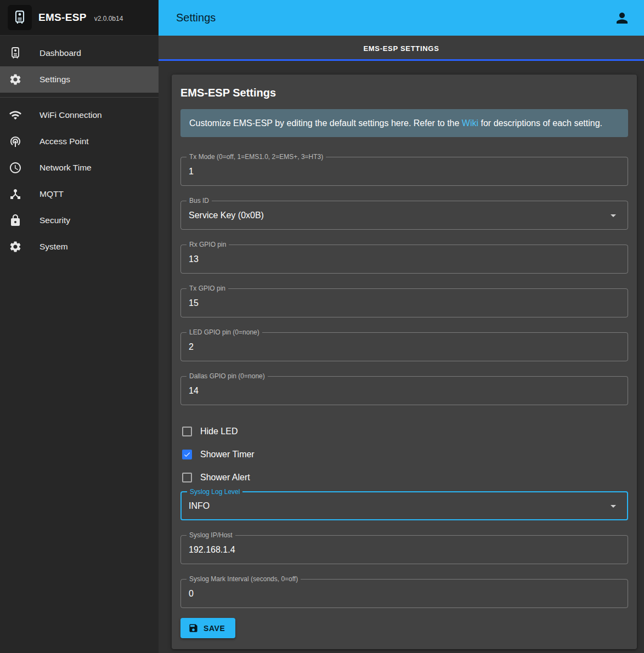 This screenshot has width=644, height=653. What do you see at coordinates (256, 157) in the screenshot?
I see `field-label: Tx Mode (0=off, 1=EMS1.0, 2=EMS+, 3=HT3)` at bounding box center [256, 157].